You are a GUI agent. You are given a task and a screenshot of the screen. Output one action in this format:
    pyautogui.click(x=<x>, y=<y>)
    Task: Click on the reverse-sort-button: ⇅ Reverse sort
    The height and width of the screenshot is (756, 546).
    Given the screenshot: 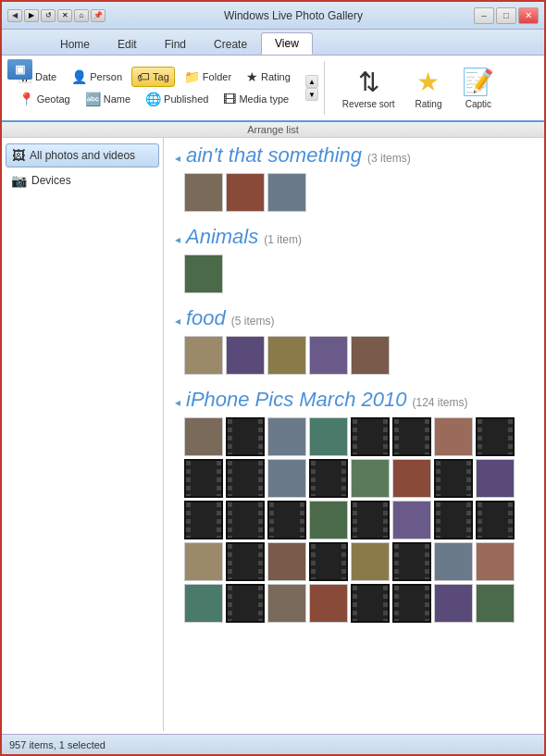 What is the action you would take?
    pyautogui.click(x=368, y=88)
    